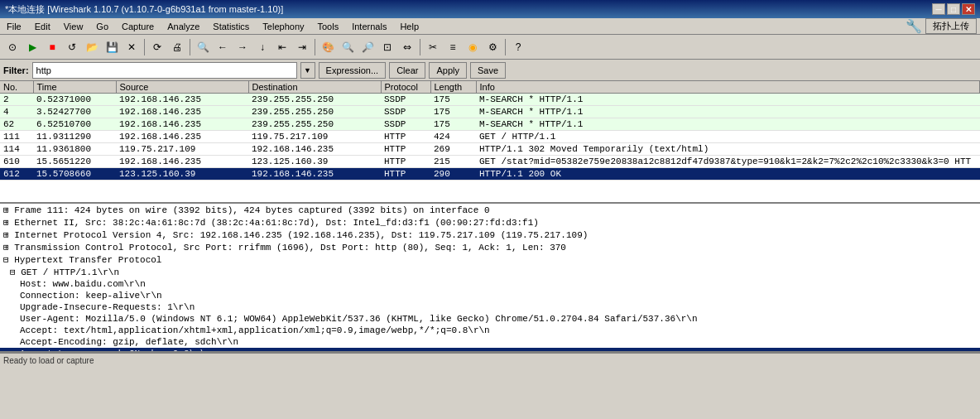 This screenshot has height=419, width=980. Describe the element at coordinates (74, 26) in the screenshot. I see `menu-view: View` at that location.